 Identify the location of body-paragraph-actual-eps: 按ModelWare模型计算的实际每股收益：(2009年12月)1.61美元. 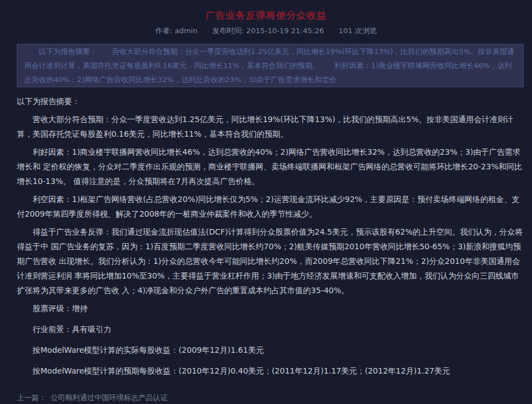
(270, 350).